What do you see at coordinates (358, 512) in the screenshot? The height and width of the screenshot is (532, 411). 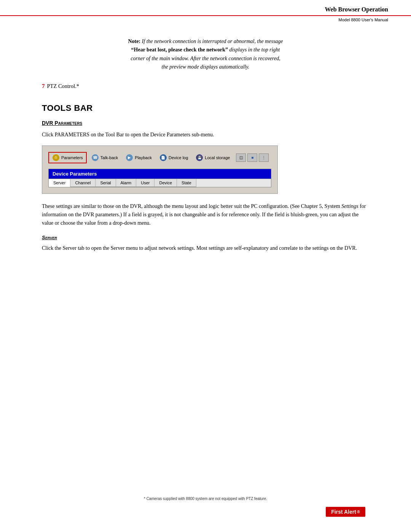 I see `logo-registered: ®` at bounding box center [358, 512].